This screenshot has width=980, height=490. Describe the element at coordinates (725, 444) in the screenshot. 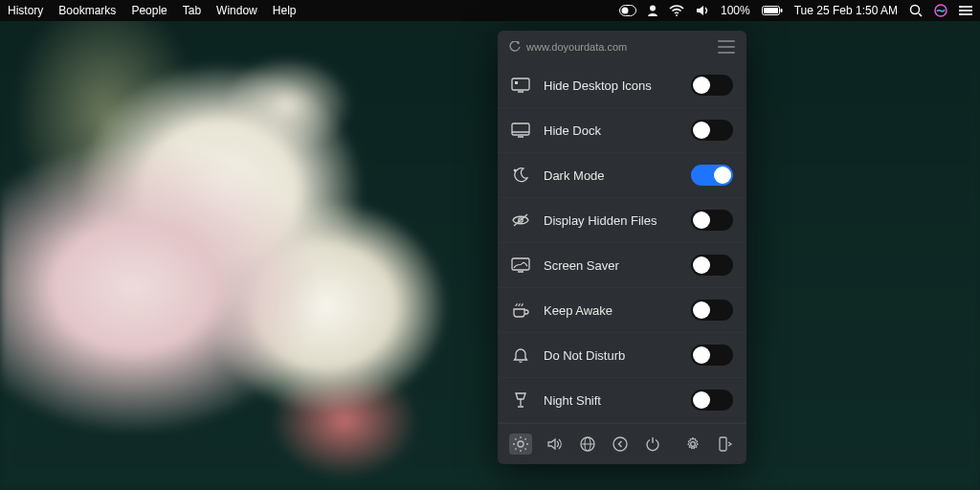

I see `eject-icon` at that location.